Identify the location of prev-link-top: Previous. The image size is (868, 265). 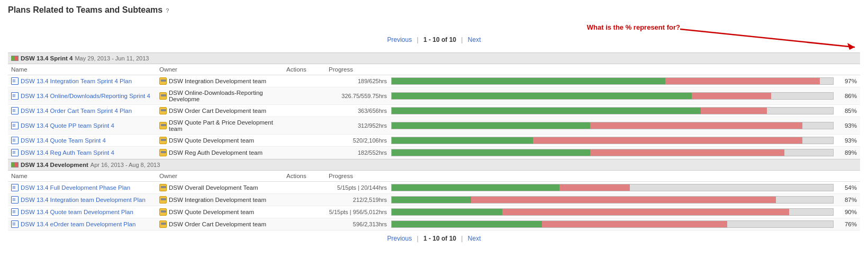
(399, 40).